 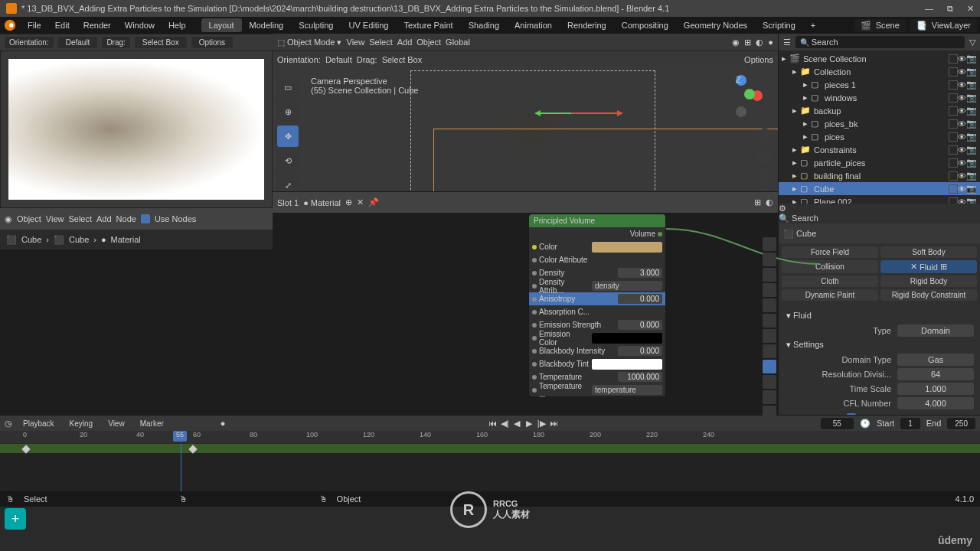 I want to click on tl-playback: Playback, so click(x=38, y=424).